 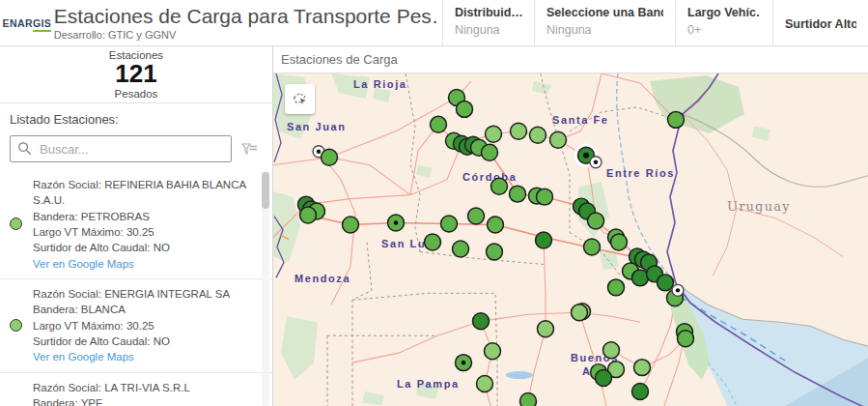 I want to click on station-bandera: Bandera: YPF, so click(x=112, y=400).